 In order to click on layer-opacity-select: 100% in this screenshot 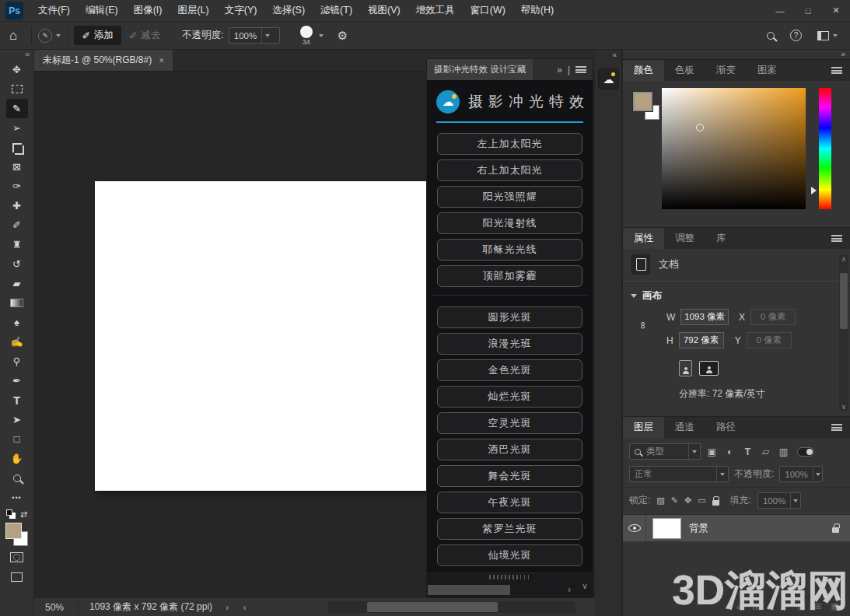, I will do `click(801, 474)`.